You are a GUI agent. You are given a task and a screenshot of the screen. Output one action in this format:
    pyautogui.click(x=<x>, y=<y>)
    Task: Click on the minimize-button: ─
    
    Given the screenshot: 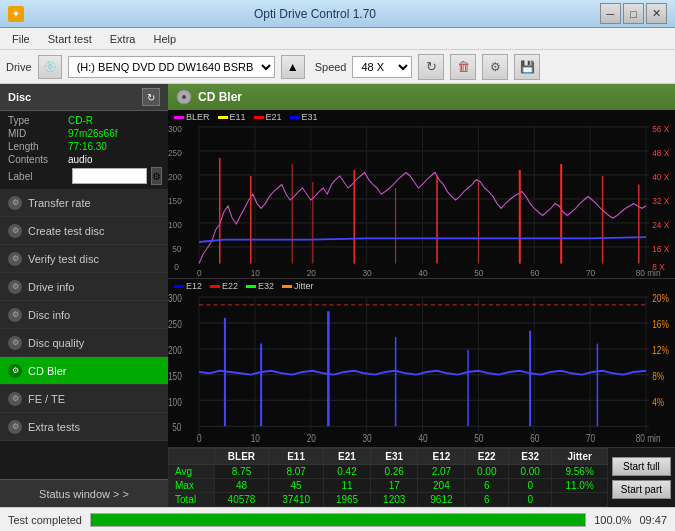 What is the action you would take?
    pyautogui.click(x=610, y=14)
    